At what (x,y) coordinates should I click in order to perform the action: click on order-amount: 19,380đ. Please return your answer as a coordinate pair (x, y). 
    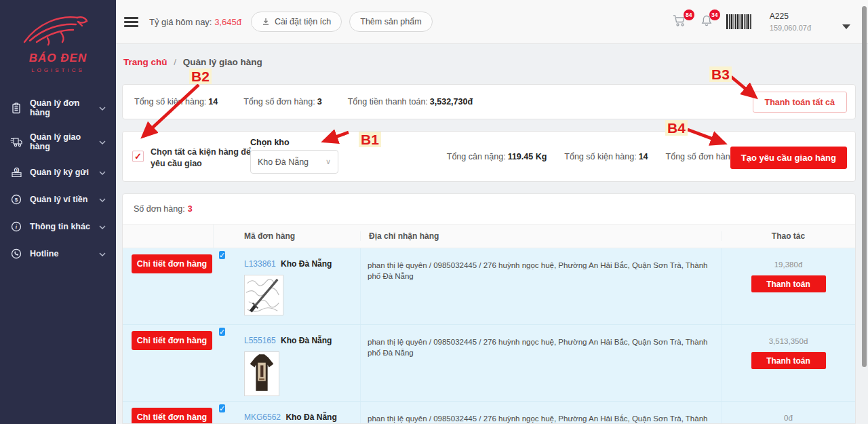
    Looking at the image, I should click on (788, 265).